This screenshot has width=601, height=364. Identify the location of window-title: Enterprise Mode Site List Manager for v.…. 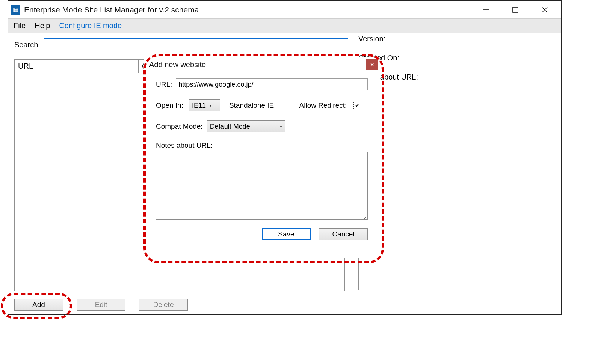
(111, 10).